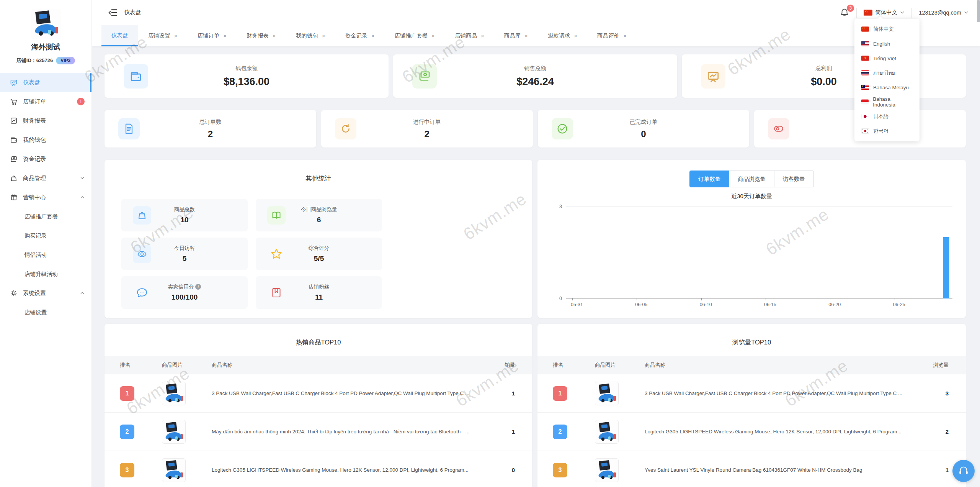 This screenshot has height=487, width=980. I want to click on table-row: 3 Logitech G305 LIGHTSPEED Wireless Gami…, so click(318, 469).